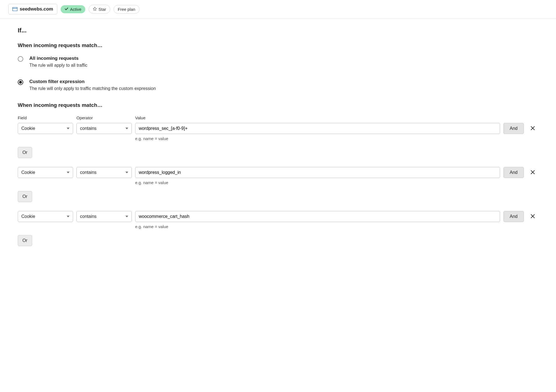  What do you see at coordinates (45, 118) in the screenshot?
I see `col-field: Field` at bounding box center [45, 118].